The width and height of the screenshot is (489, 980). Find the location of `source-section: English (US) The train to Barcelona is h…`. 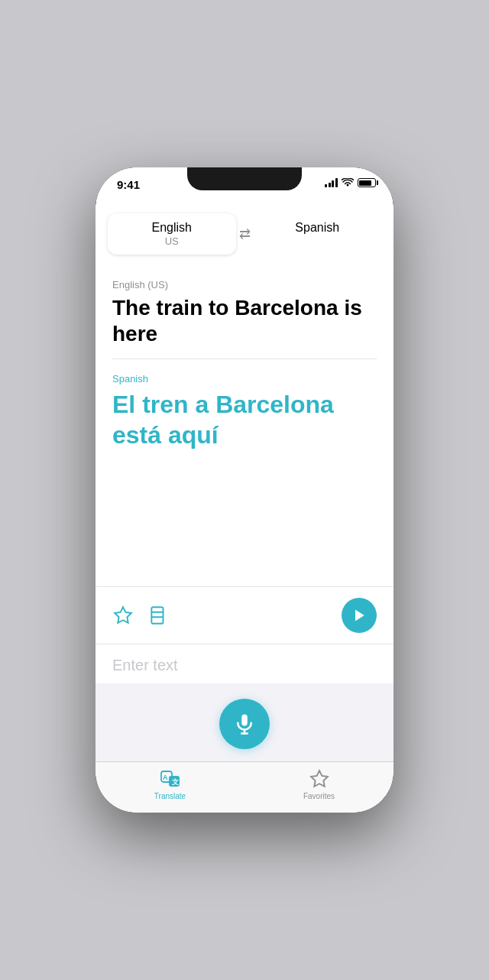

source-section: English (US) The train to Barcelona is h… is located at coordinates (244, 311).